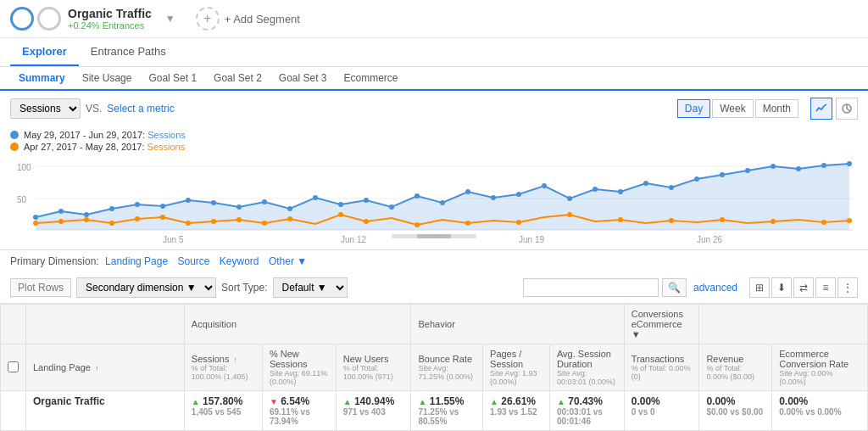  I want to click on legend-period2: Apr 27, 2017 - May 28, 2017: Sessions, so click(104, 147).